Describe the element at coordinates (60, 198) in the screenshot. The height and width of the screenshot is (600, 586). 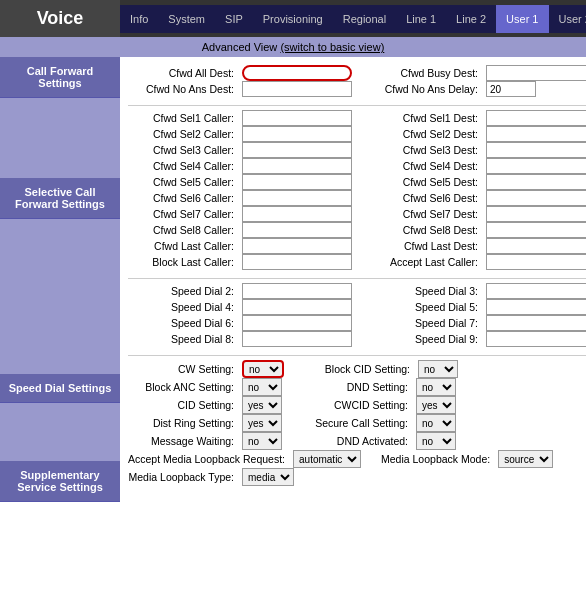
I see `sidebar-item-selective-call-forward: Selective Call Forward Settings` at that location.